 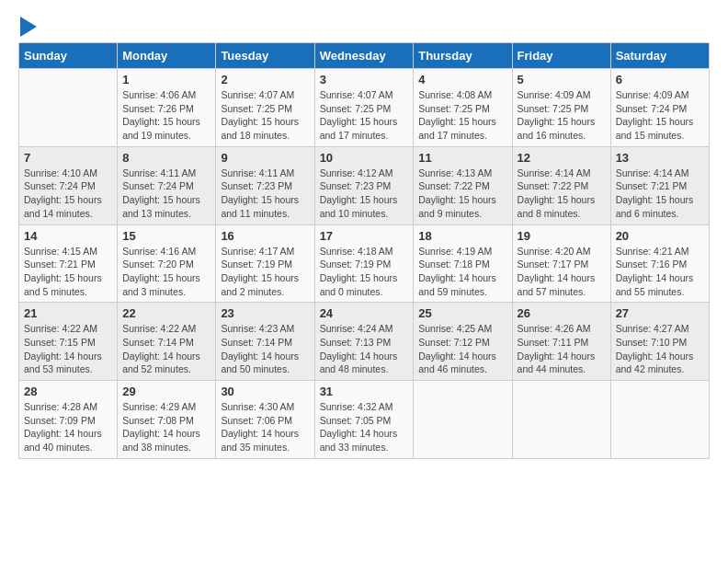 What do you see at coordinates (28, 26) in the screenshot?
I see `logo-block` at bounding box center [28, 26].